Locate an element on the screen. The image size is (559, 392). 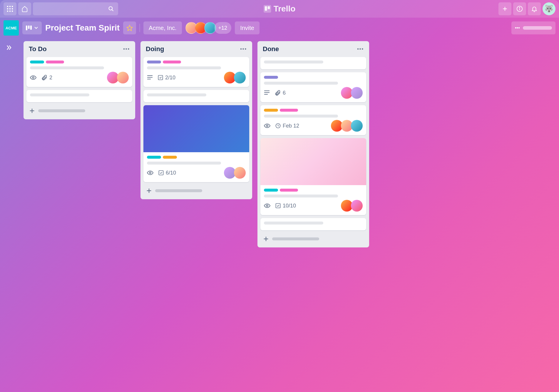
workspace-logo: ACME is located at coordinates (11, 28).